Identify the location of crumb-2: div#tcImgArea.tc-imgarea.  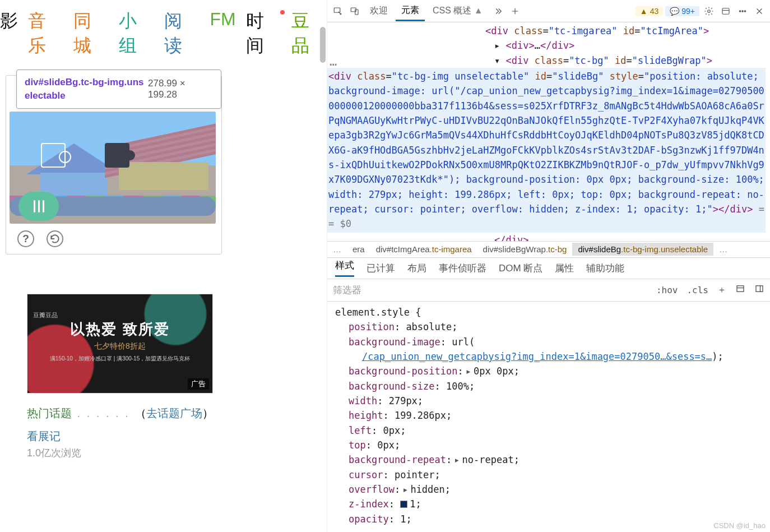
(424, 249).